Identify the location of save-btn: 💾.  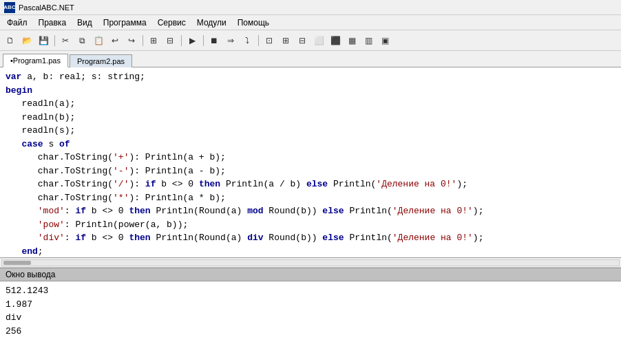
(43, 41).